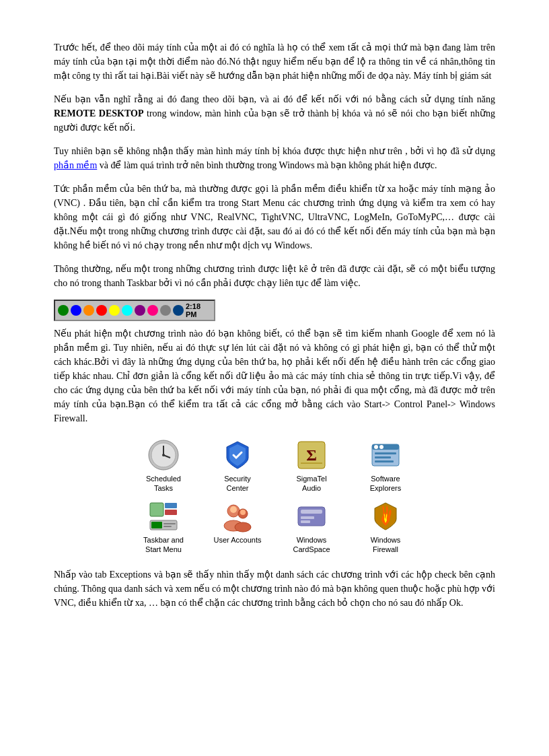 The width and height of the screenshot is (549, 756). What do you see at coordinates (238, 540) in the screenshot?
I see `user-accounts-label: User Accounts` at bounding box center [238, 540].